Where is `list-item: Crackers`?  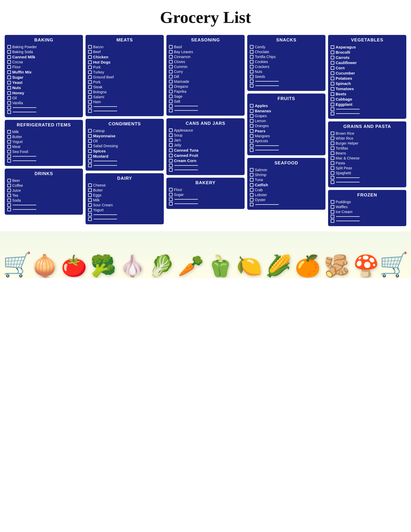 list-item: Crackers is located at coordinates (286, 67).